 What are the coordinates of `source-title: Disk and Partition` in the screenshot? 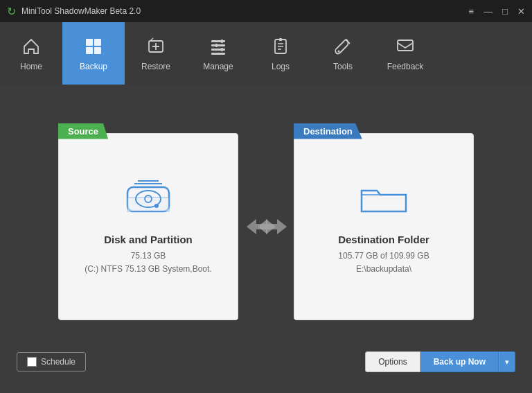 It's located at (148, 240).